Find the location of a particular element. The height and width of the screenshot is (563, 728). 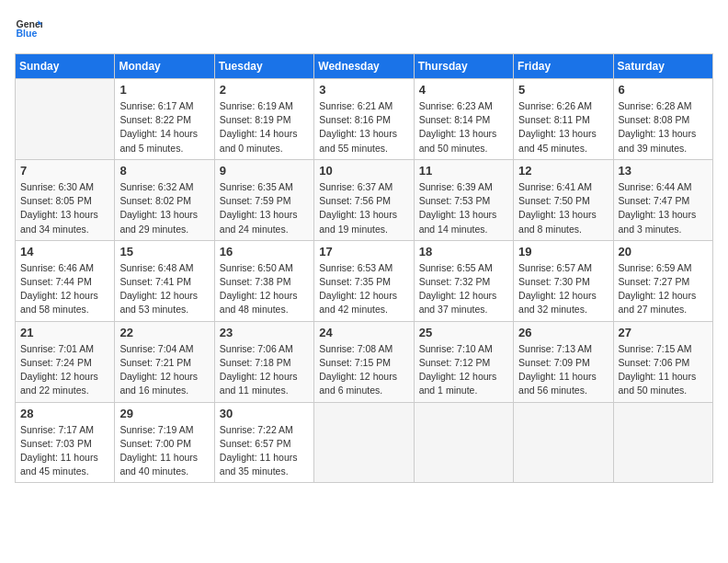

day-number: 29 is located at coordinates (164, 414).